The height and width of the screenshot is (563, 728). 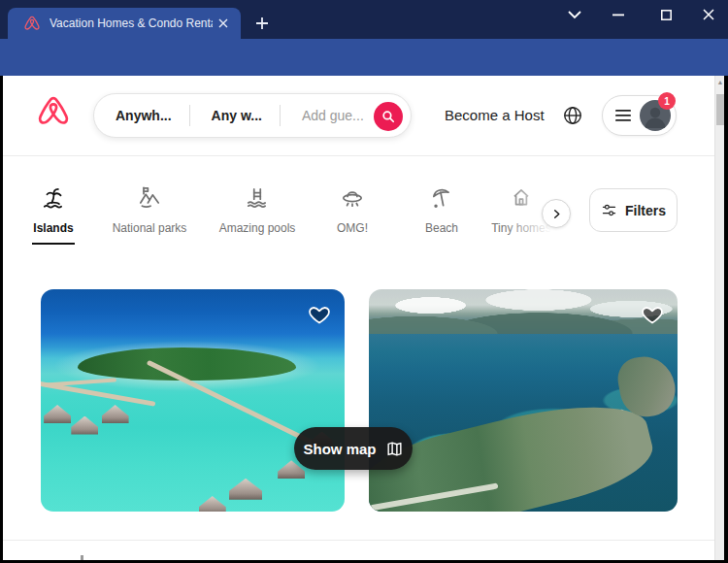 What do you see at coordinates (149, 228) in the screenshot?
I see `category-label: National parks` at bounding box center [149, 228].